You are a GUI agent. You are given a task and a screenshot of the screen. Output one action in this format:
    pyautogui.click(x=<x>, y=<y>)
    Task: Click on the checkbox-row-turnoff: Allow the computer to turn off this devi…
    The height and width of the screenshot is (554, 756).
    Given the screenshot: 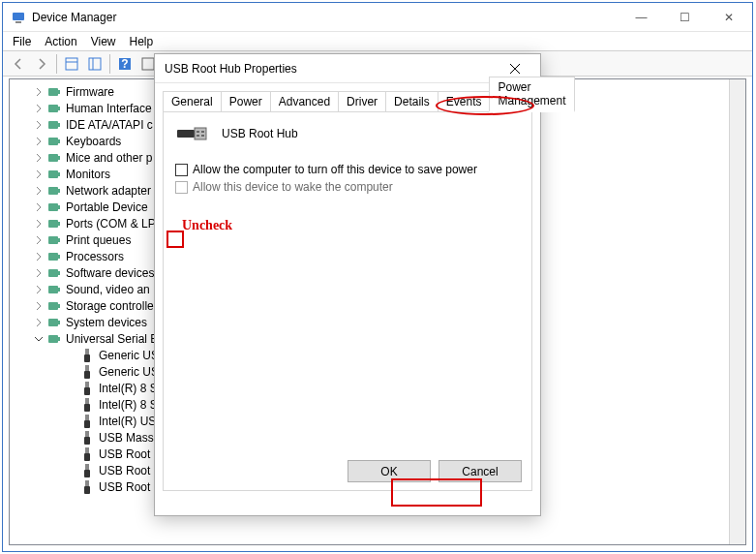 What is the action you would take?
    pyautogui.click(x=348, y=169)
    